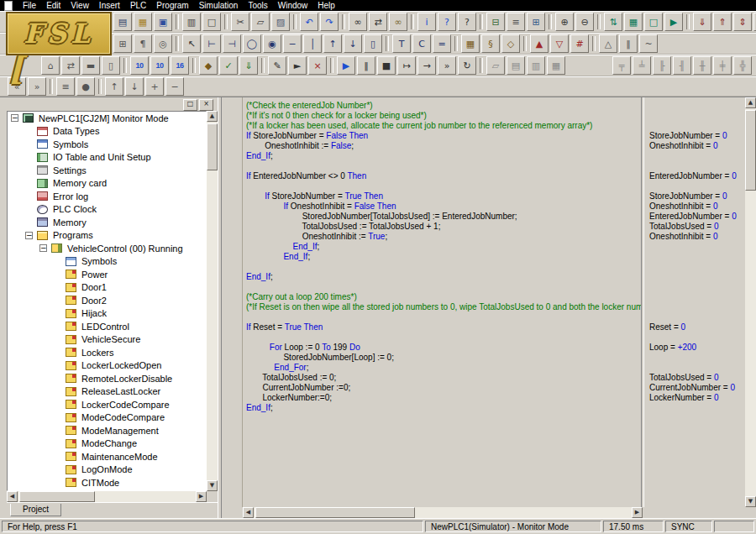  I want to click on tab-project: Project, so click(35, 510).